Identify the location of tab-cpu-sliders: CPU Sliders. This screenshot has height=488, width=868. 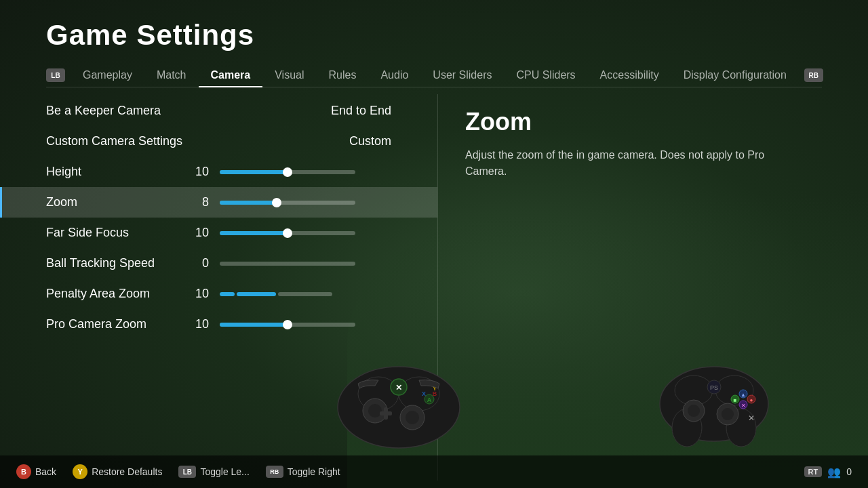
(545, 75).